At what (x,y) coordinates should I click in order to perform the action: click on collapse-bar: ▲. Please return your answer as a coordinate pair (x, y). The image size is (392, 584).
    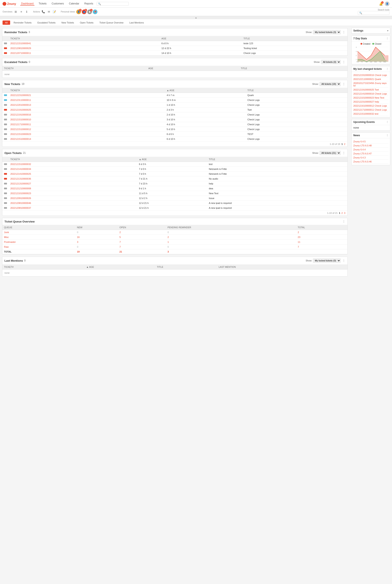
    Looking at the image, I should click on (196, 18).